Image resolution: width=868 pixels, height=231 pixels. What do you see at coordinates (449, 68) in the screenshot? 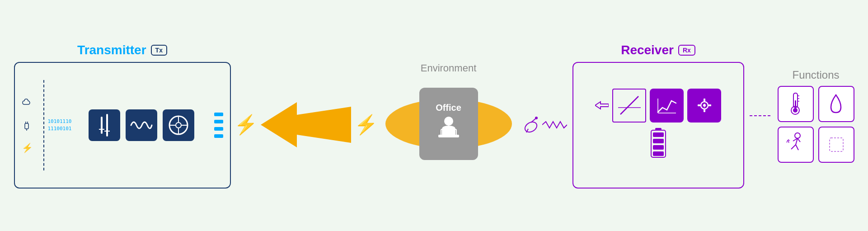
I see `environment-label: Environment` at bounding box center [449, 68].